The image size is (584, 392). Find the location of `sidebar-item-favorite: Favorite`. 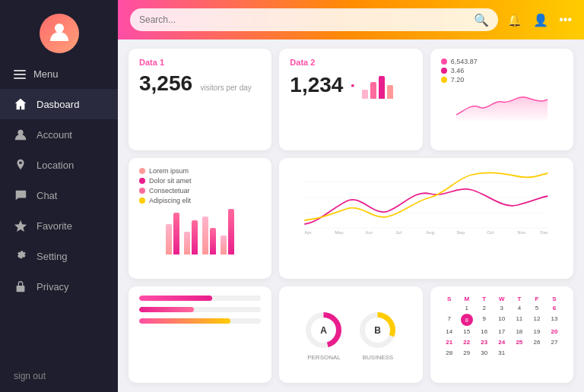

sidebar-item-favorite: Favorite is located at coordinates (59, 226).